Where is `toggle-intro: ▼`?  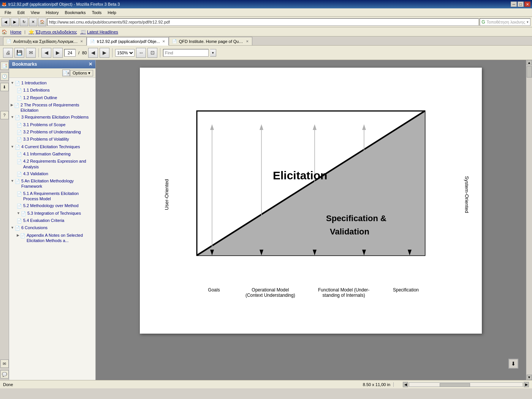
toggle-intro: ▼ is located at coordinates (12, 83).